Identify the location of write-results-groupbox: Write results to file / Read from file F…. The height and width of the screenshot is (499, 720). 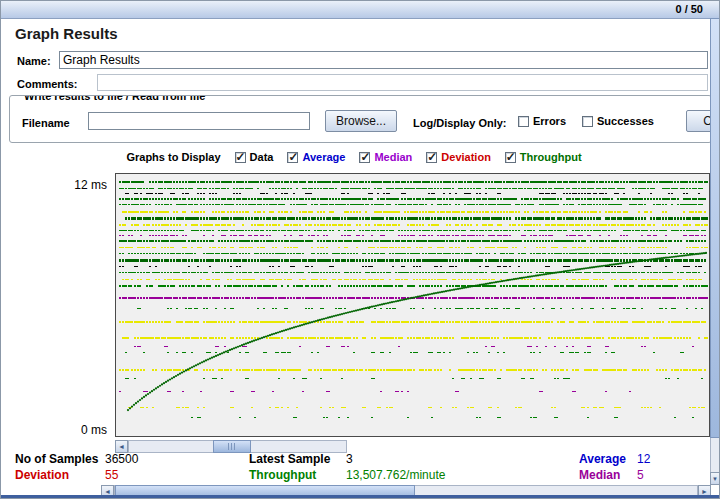
(360, 119).